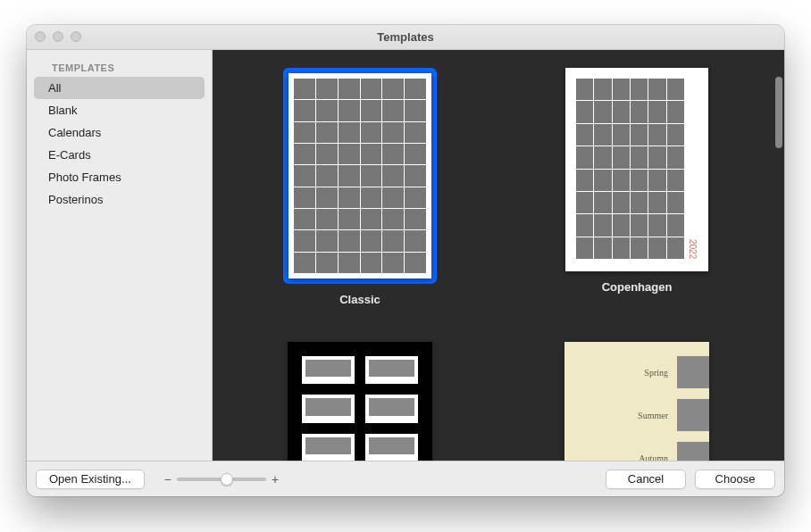  What do you see at coordinates (70, 155) in the screenshot?
I see `sidebar-item-label: E-Cards` at bounding box center [70, 155].